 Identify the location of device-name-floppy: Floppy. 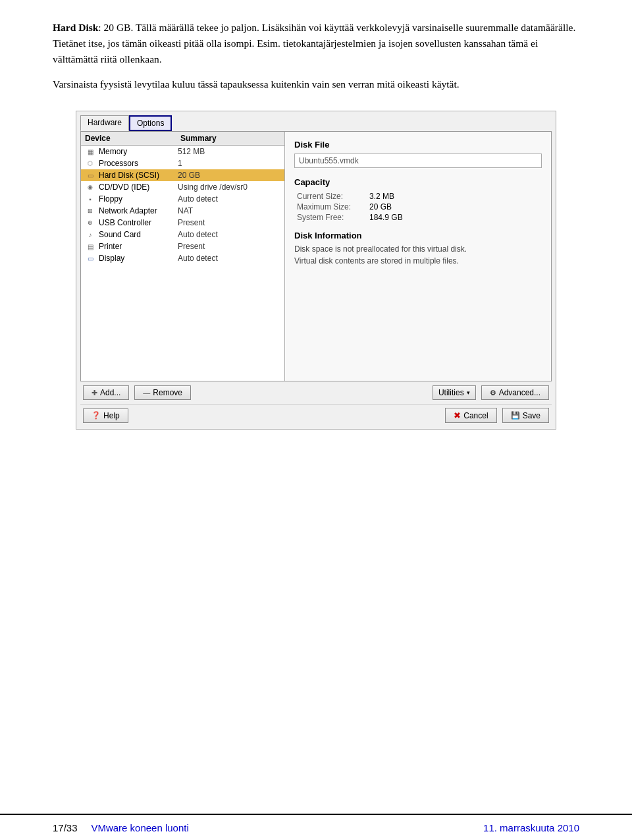
(138, 199).